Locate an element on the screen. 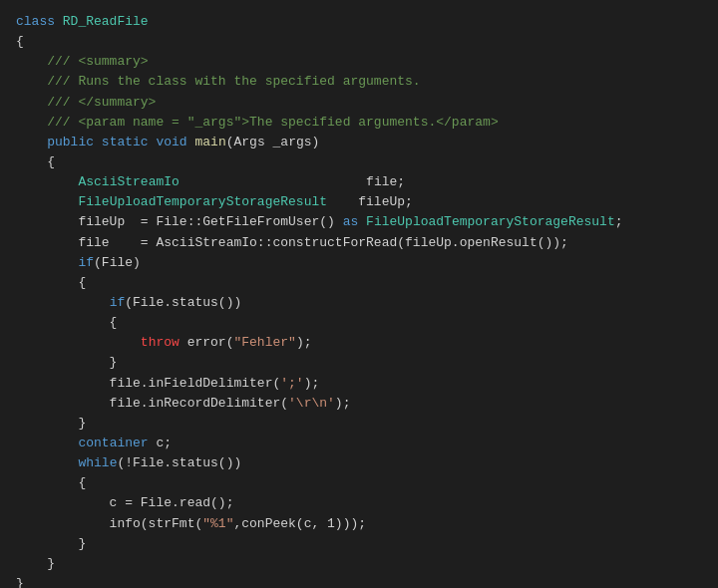  code-token: RD_ReadFile is located at coordinates (106, 22).